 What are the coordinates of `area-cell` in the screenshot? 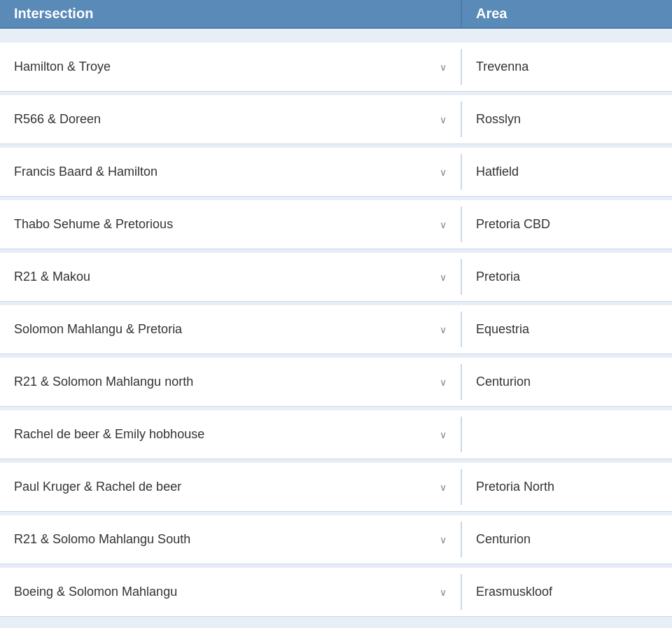 It's located at (567, 435).